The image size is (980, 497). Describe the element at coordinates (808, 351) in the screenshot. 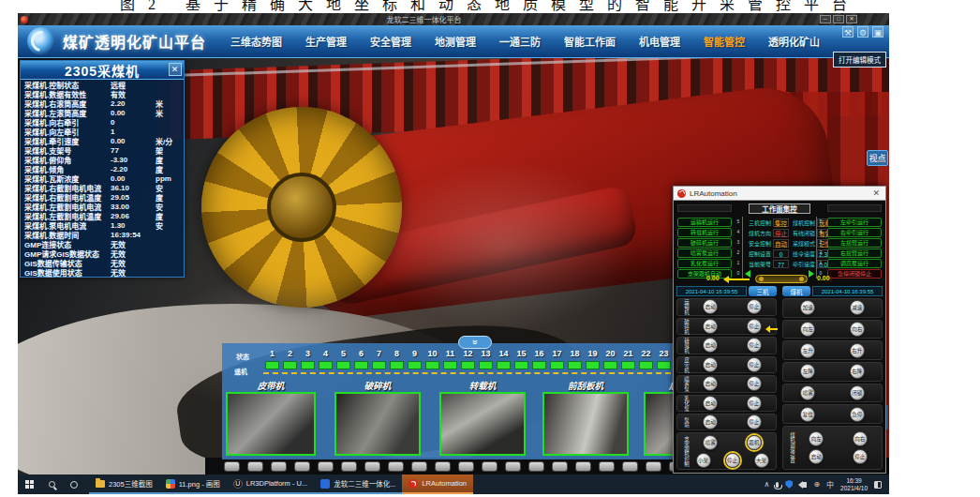

I see `control-button: 左升` at that location.